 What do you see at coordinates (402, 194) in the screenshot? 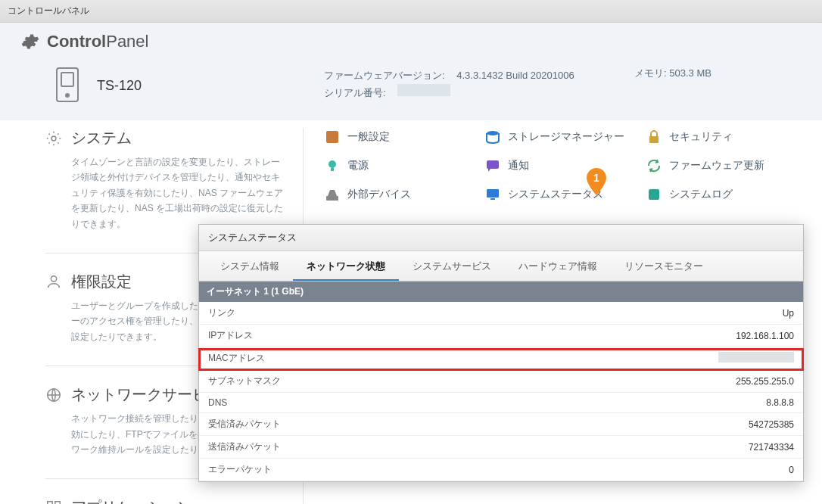
I see `item-external-devices: 外部デバイス` at bounding box center [402, 194].